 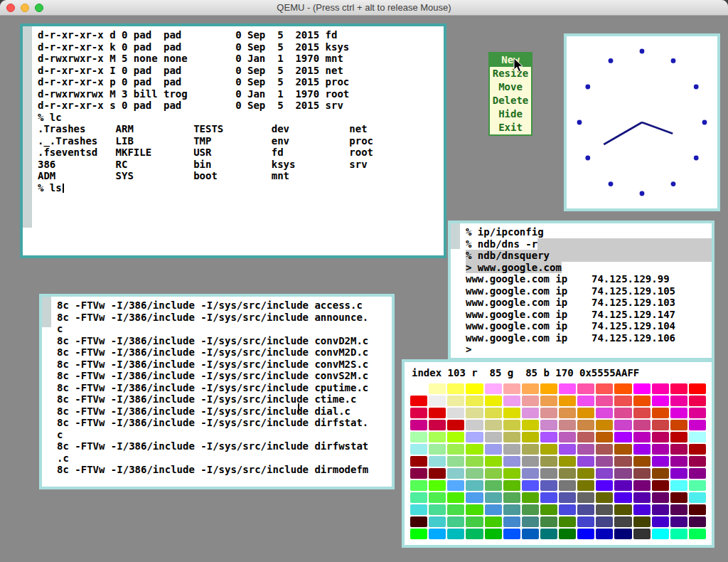 I want to click on terminal-output-dns: % ip/ipconfig% ndb/dns -r% ndb/dnsquery>…, so click(x=586, y=290).